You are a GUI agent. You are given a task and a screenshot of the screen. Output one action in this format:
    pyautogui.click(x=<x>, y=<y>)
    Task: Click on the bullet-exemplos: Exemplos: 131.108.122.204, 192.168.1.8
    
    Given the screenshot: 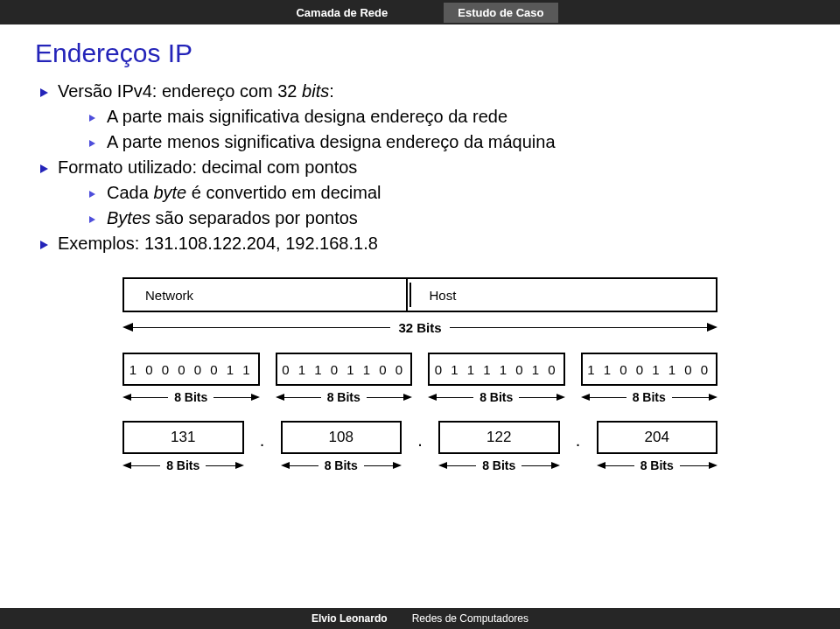 What is the action you would take?
    pyautogui.click(x=420, y=243)
    